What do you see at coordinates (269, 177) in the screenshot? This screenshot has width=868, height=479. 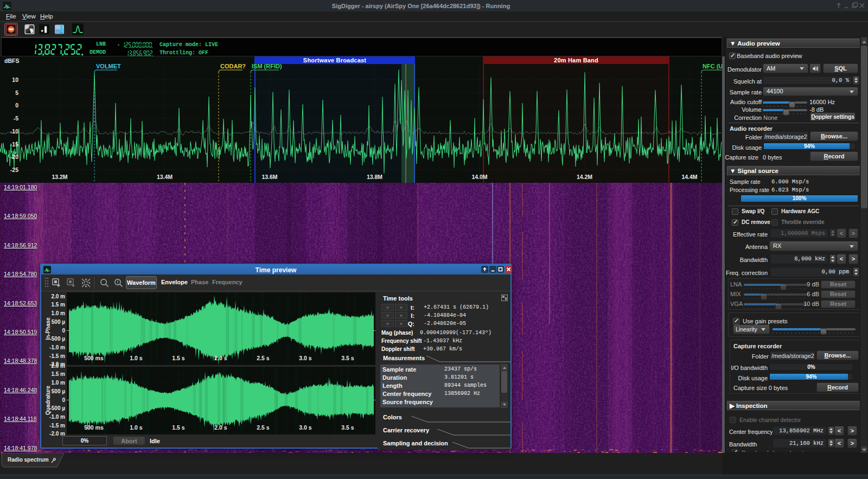 I see `svg-text: 13.6M` at bounding box center [269, 177].